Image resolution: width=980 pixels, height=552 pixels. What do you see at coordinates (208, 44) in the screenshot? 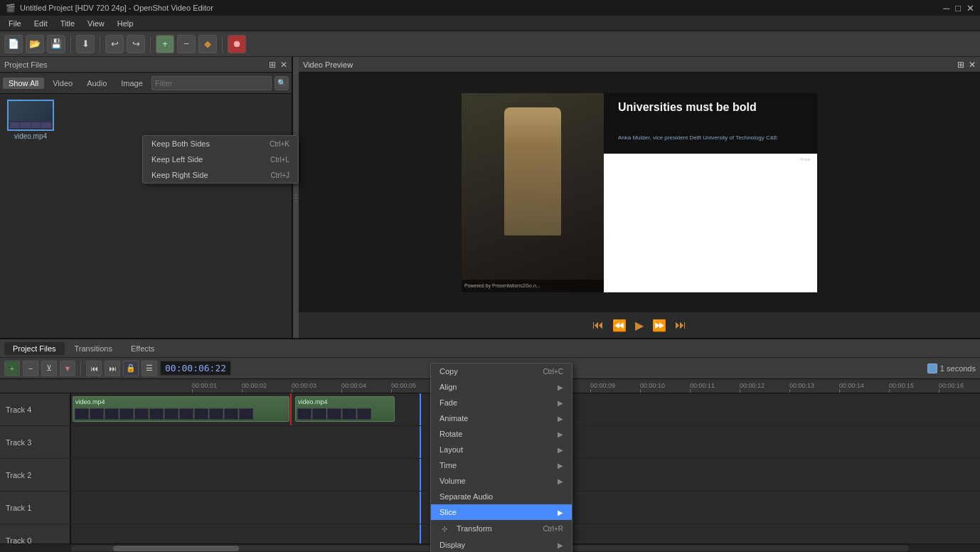
I see `marker-button: ◆` at bounding box center [208, 44].